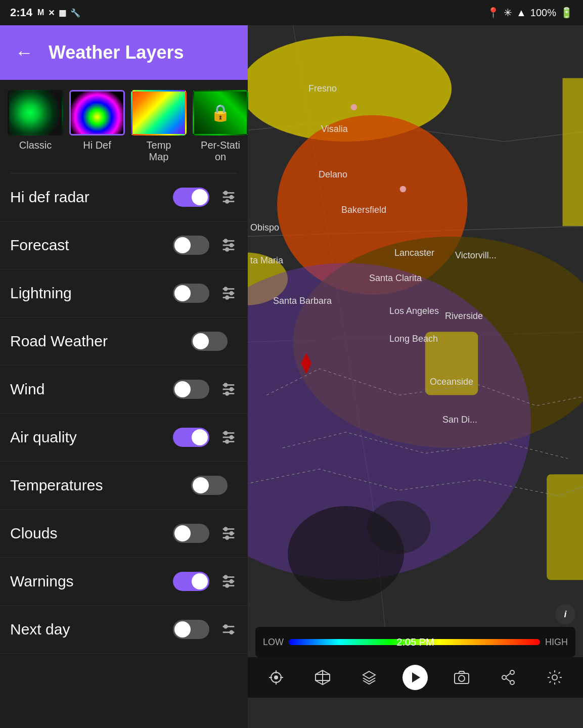 This screenshot has height=728, width=583. I want to click on settings-icon-warnings, so click(229, 581).